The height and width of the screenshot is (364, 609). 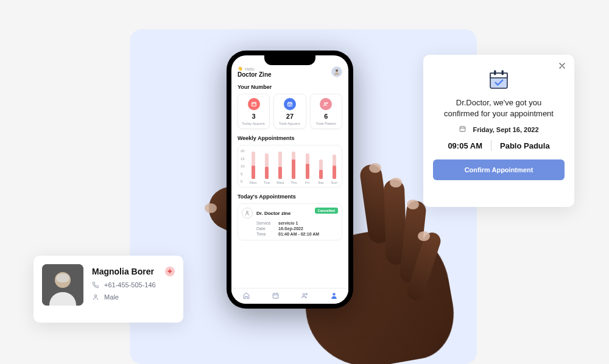 I want to click on stat-label: Total Appoint., so click(x=290, y=124).